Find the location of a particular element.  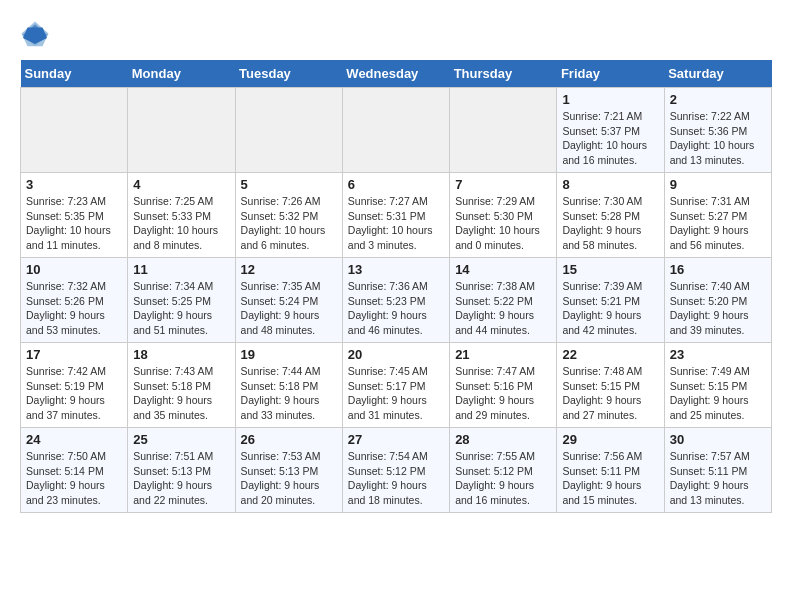

calendar-cell: 22Sunrise: 7:48 AMSunset: 5:15 PMDayligh… is located at coordinates (610, 386).